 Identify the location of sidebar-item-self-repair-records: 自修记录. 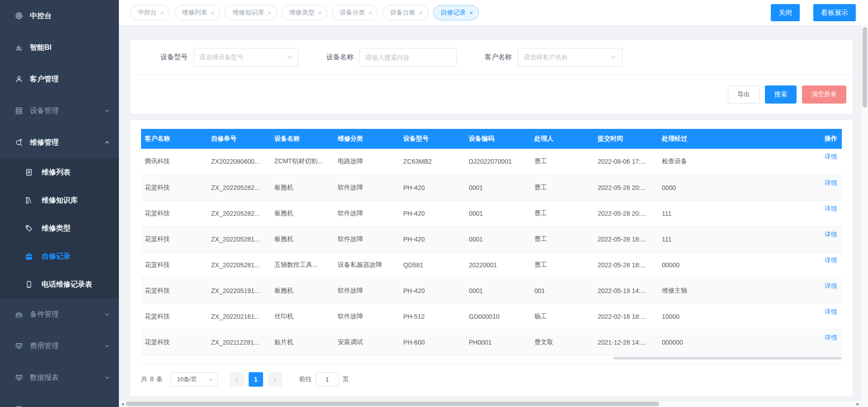
(60, 256).